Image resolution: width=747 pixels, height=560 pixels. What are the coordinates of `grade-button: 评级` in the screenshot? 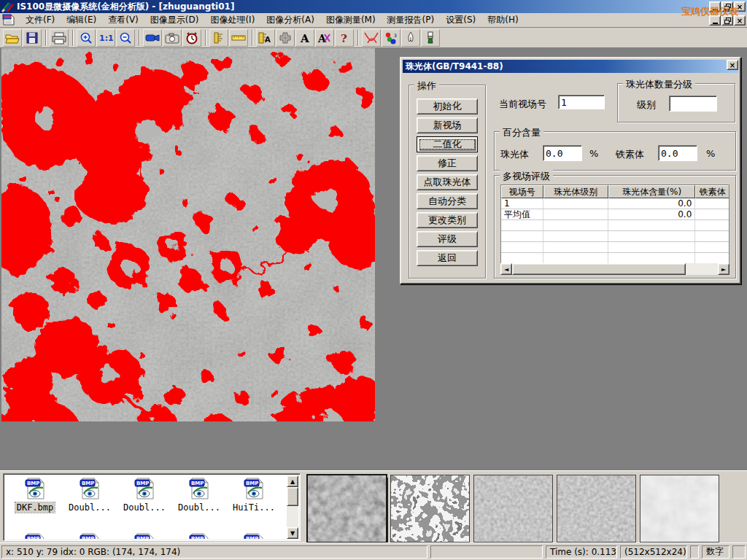 It's located at (447, 239).